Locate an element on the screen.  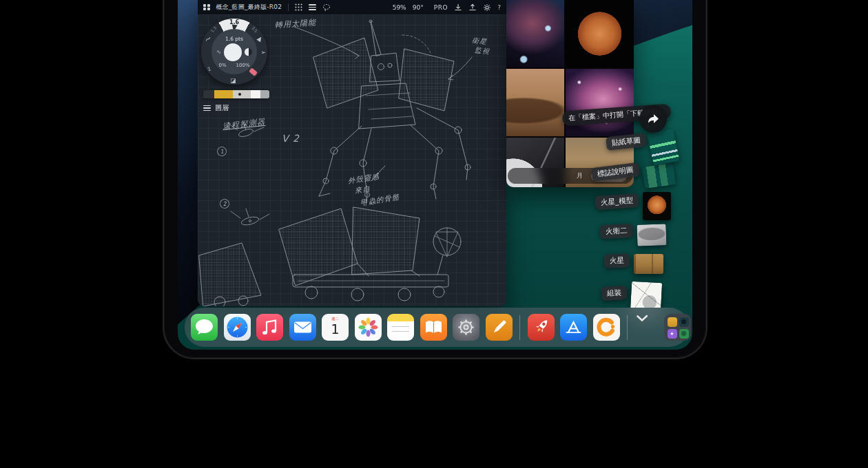
drag-thumb-logo is located at coordinates (659, 176).